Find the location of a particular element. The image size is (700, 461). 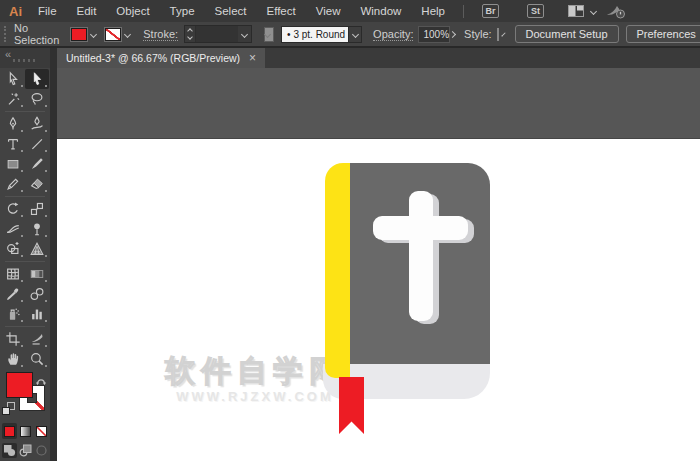

cross-horizontal is located at coordinates (420, 228).